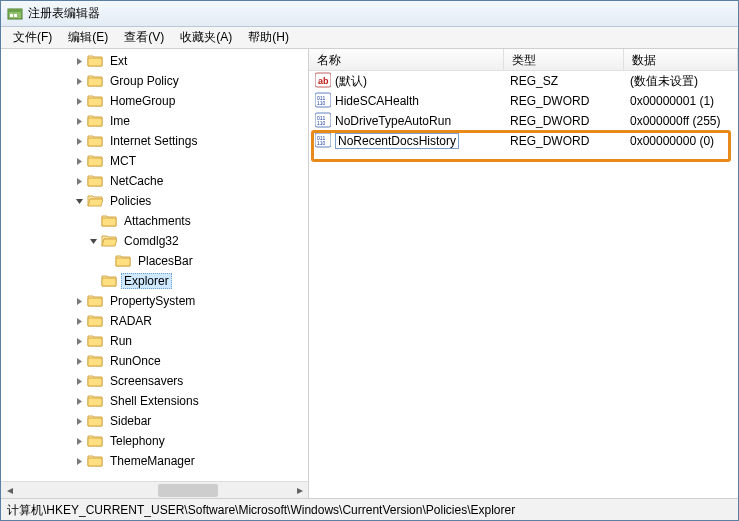 The width and height of the screenshot is (739, 521). What do you see at coordinates (156, 61) in the screenshot?
I see `tree-item: Ext` at bounding box center [156, 61].